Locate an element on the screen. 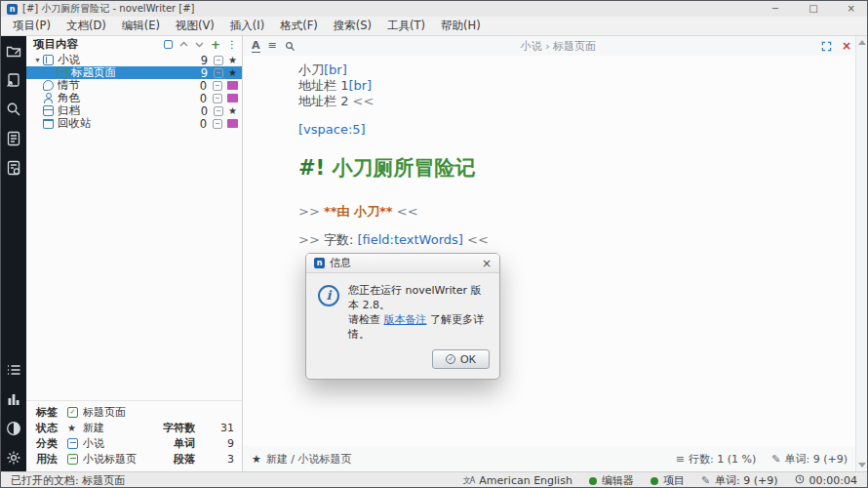 This screenshot has width=868, height=488. detail-label-usage: 用法 is located at coordinates (52, 459).